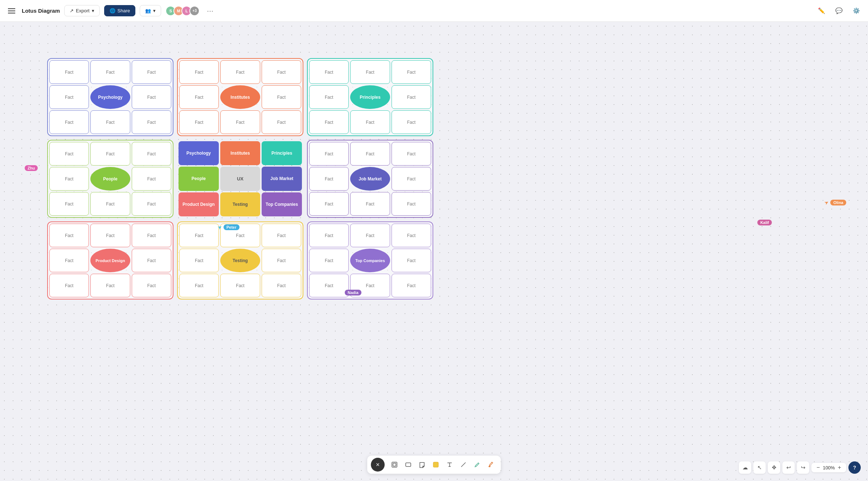 The image size is (868, 481). Describe the element at coordinates (856, 11) in the screenshot. I see `settings-icon: ⚙️` at that location.